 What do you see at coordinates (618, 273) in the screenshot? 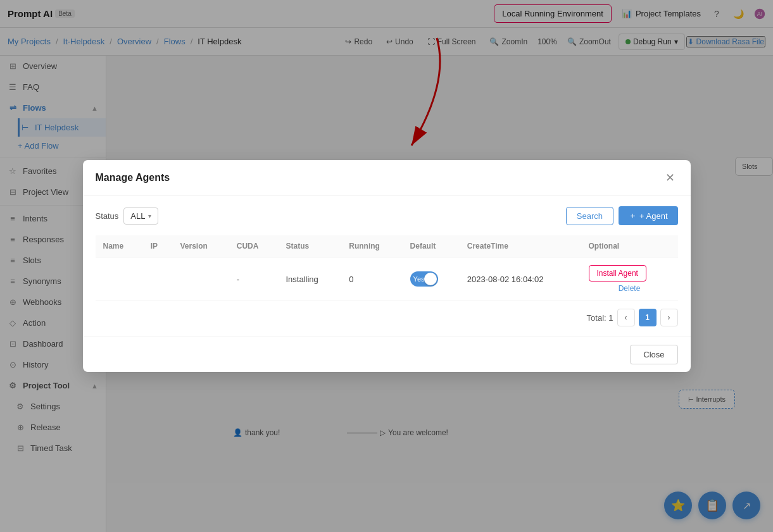
I see `install-agent-button: Install Agent` at bounding box center [618, 273].